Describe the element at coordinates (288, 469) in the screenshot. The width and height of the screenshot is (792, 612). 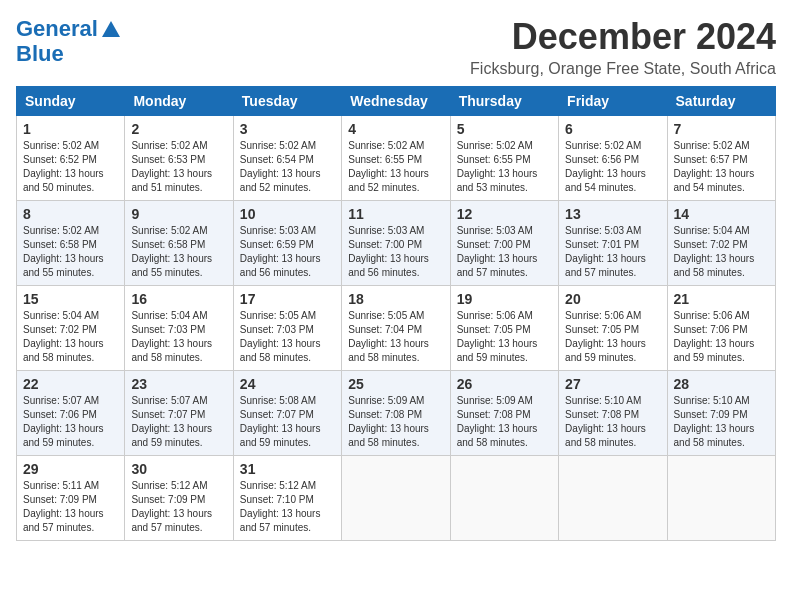
I see `day-number: 31` at that location.